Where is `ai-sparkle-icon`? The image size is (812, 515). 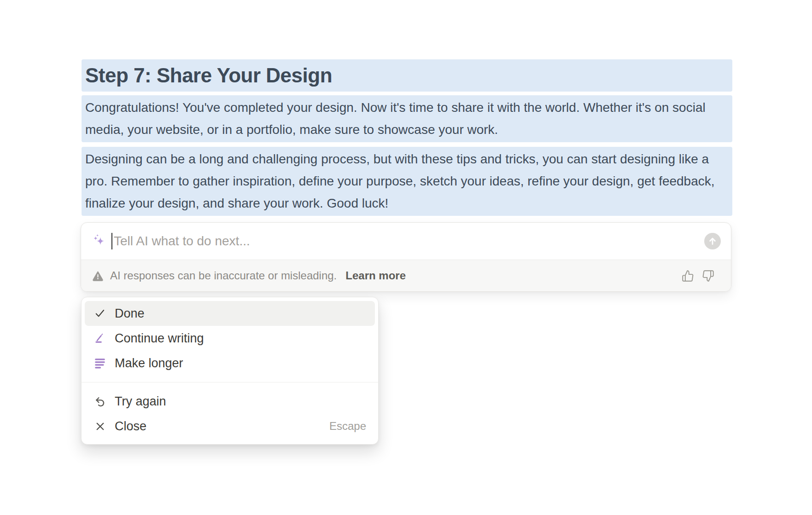
ai-sparkle-icon is located at coordinates (99, 241).